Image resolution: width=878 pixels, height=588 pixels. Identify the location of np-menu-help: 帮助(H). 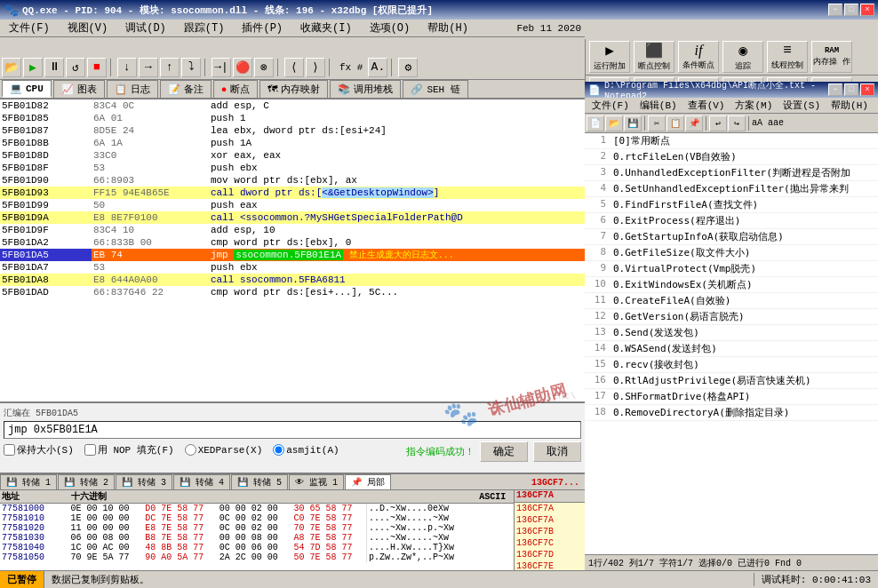
(850, 105).